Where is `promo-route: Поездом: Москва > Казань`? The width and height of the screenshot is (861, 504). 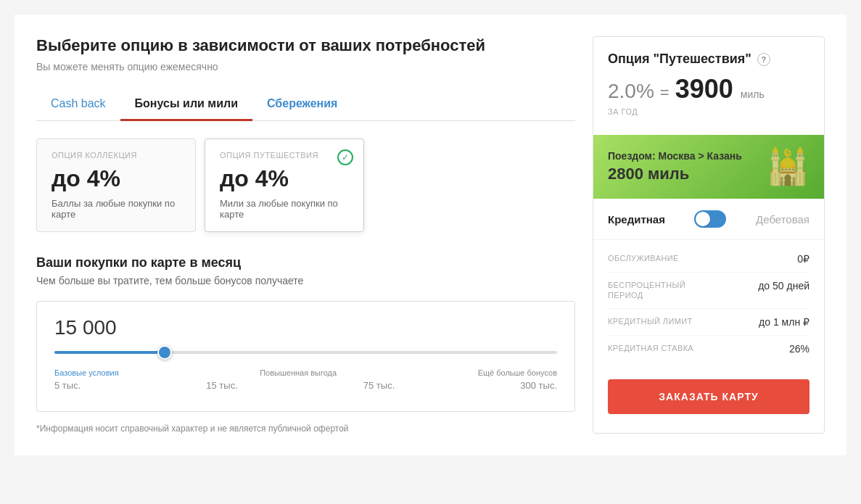
promo-route: Поездом: Москва > Казань is located at coordinates (675, 156).